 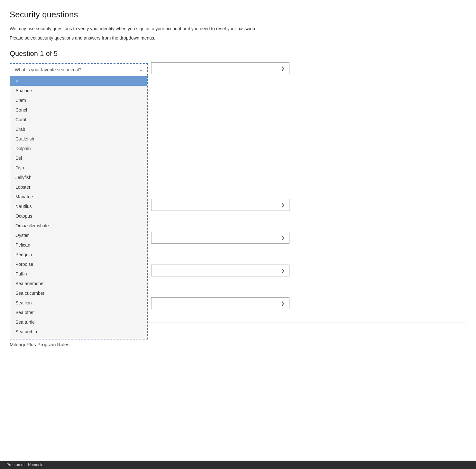 What do you see at coordinates (79, 322) in the screenshot?
I see `dropdown-item-Sea turtle: Sea turtle` at bounding box center [79, 322].